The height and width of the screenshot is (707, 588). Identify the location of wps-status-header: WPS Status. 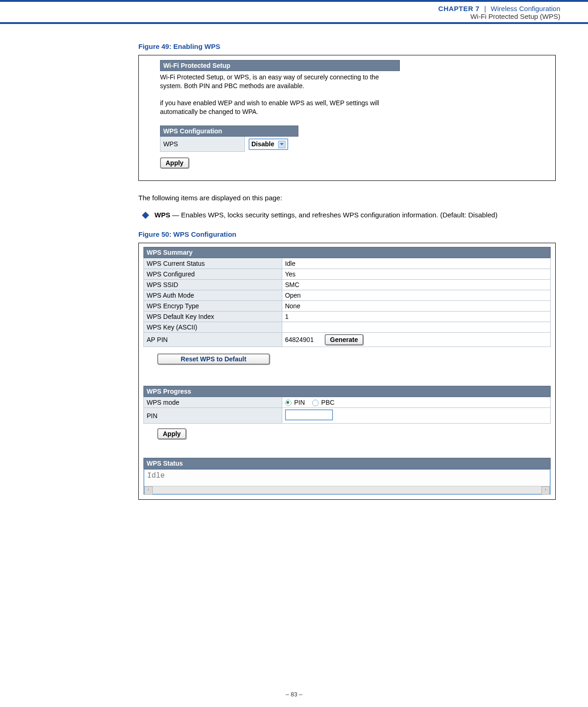
(347, 463).